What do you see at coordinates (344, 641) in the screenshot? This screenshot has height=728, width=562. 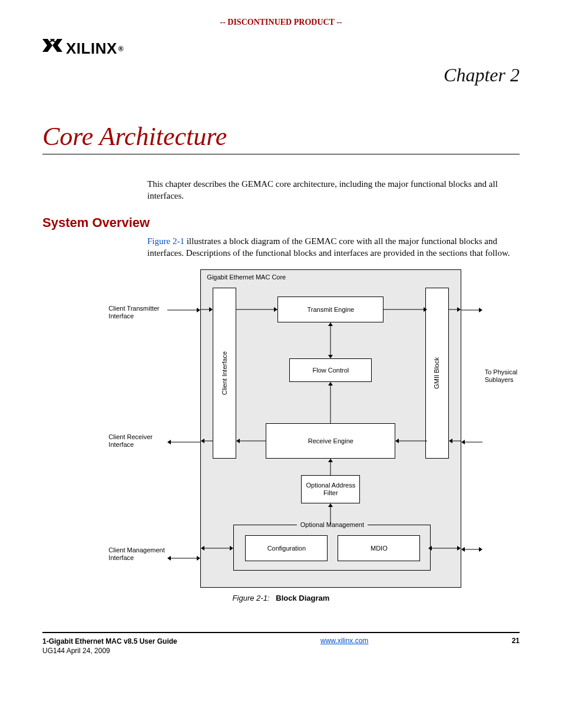 I see `footer-url-link: www.xilinx.com` at bounding box center [344, 641].